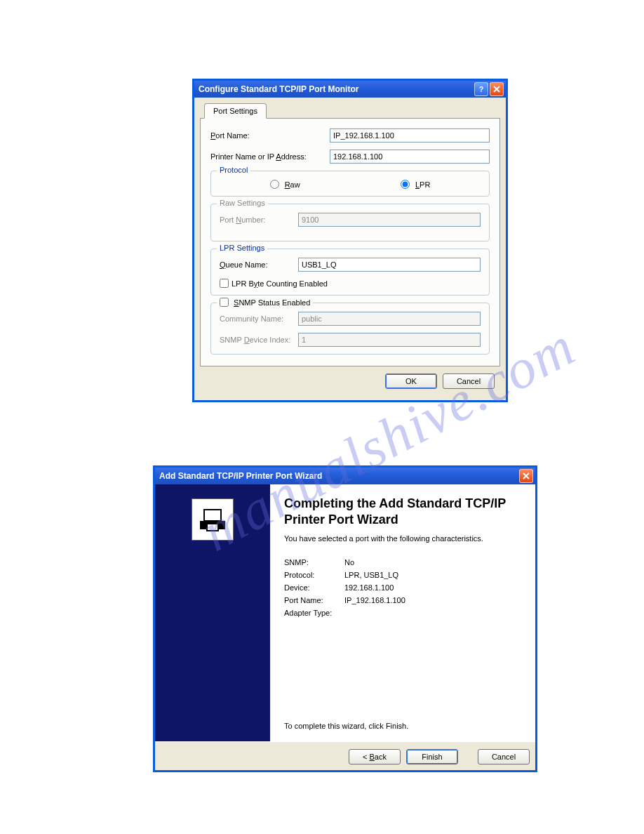 The image size is (644, 834). What do you see at coordinates (415, 184) in the screenshot?
I see `lpr-radio-label: LPR` at bounding box center [415, 184].